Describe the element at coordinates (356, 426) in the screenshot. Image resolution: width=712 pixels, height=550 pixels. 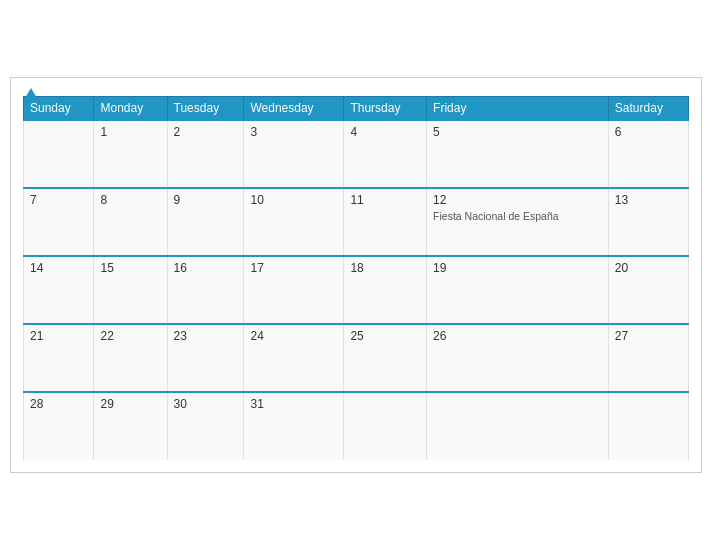
I see `calendar-week-row: 28293031` at that location.